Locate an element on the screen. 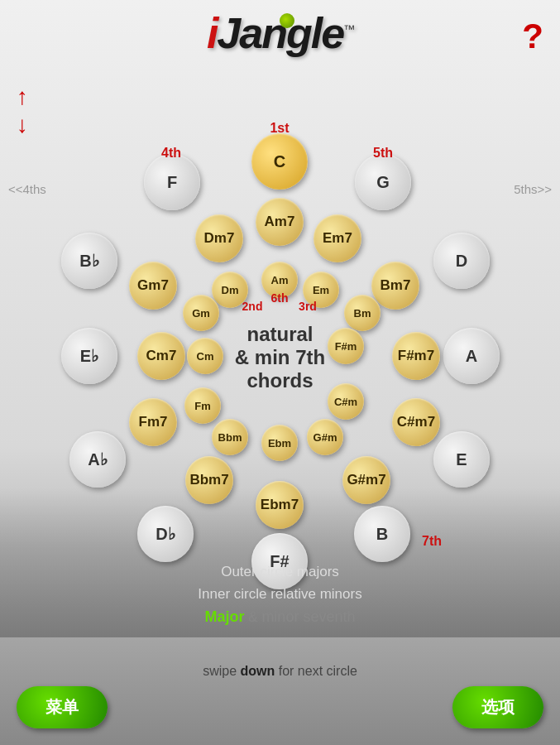  circle-Eb: E♭ is located at coordinates (89, 356).